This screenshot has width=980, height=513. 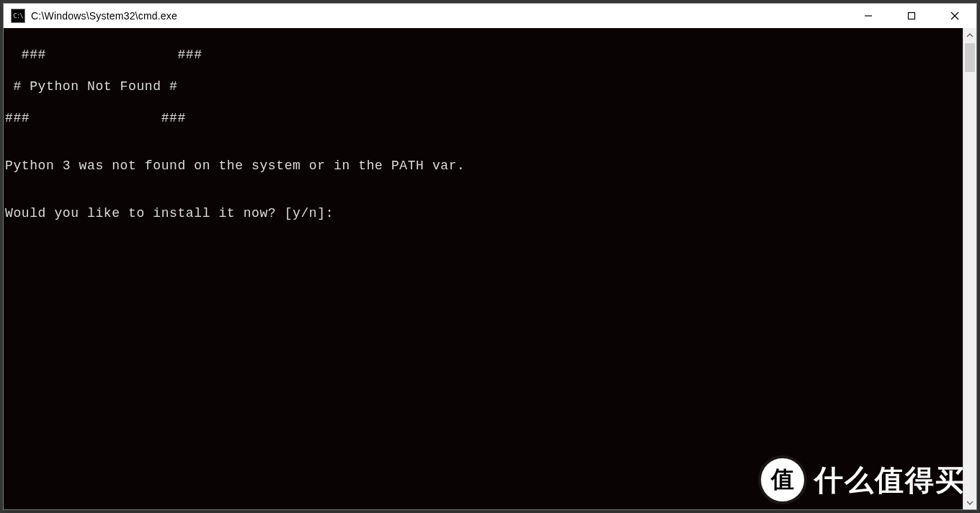 I want to click on close-icon, so click(x=955, y=16).